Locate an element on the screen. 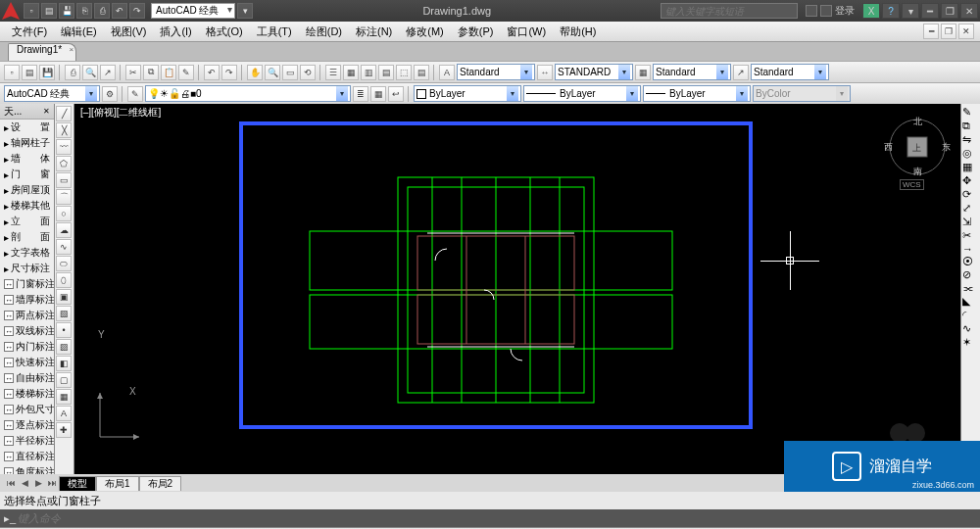  chamfer-icon: ◣ is located at coordinates (970, 302).